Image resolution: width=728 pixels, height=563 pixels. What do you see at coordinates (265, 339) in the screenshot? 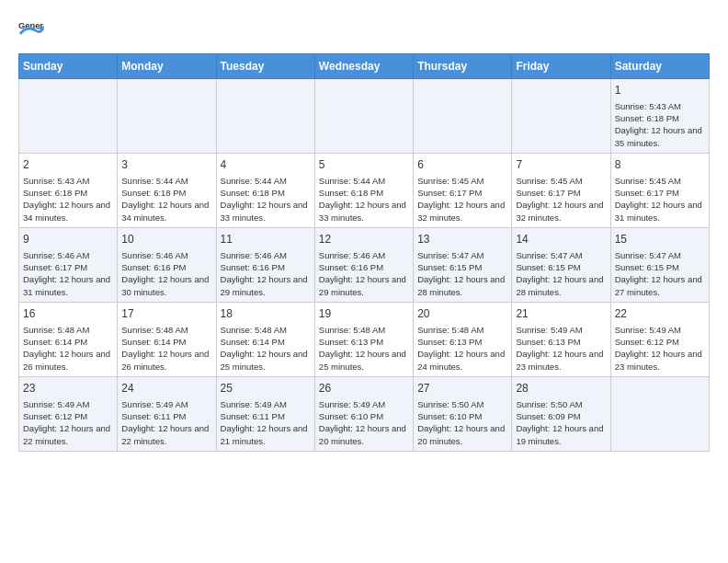
I see `day-cell: 18Sunrise: 5:48 AMSunset: 6:14 PMDayligh…` at bounding box center [265, 339].